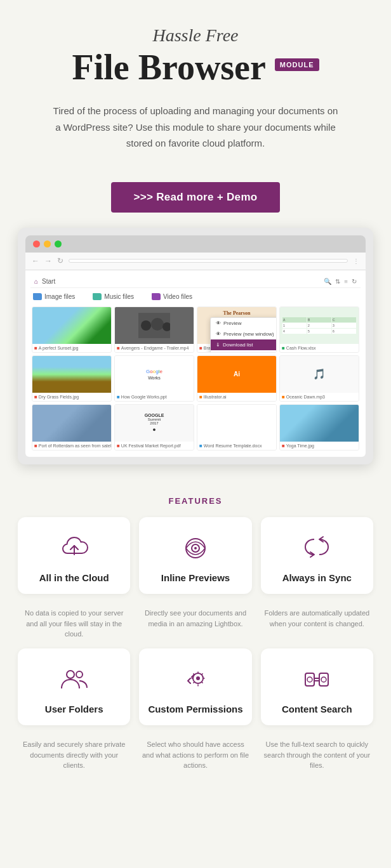 This screenshot has height=868, width=391. Describe the element at coordinates (196, 197) in the screenshot. I see `read-more-demo-button: >>> Read more + Demo` at that location.